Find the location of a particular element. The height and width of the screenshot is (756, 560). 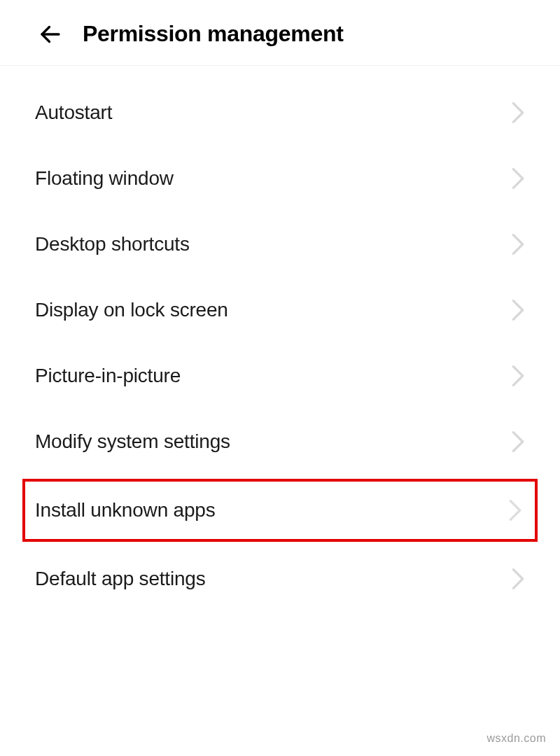

list-item-label: Desktop shortcuts is located at coordinates (112, 244).